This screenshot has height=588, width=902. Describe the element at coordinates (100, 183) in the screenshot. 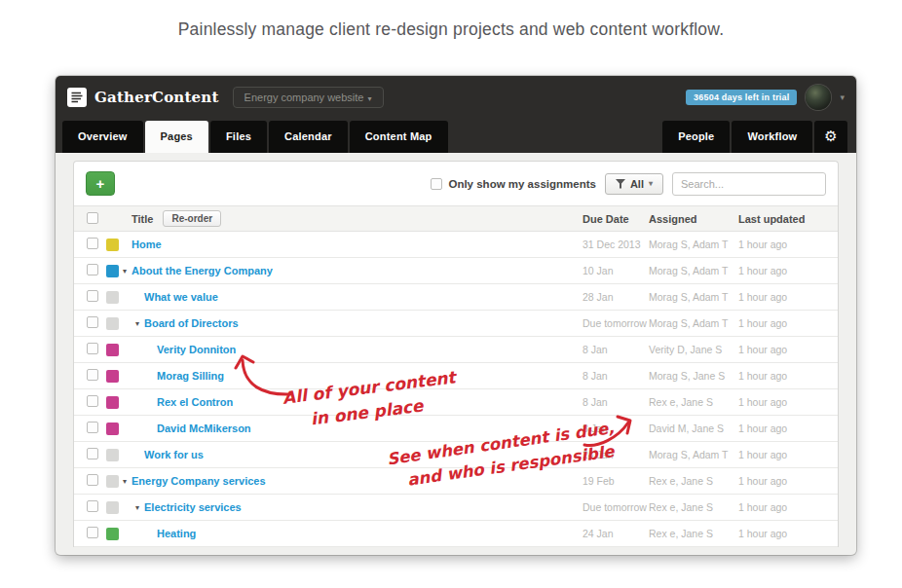

I see `add-page-button: +` at that location.